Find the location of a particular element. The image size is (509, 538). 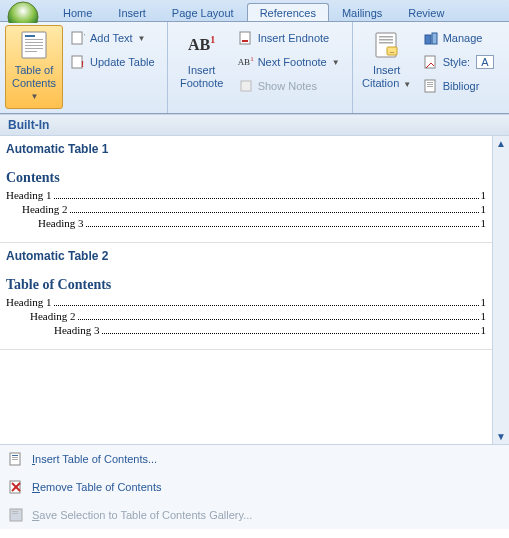

style-dropdown: Style: A is located at coordinates (458, 62).